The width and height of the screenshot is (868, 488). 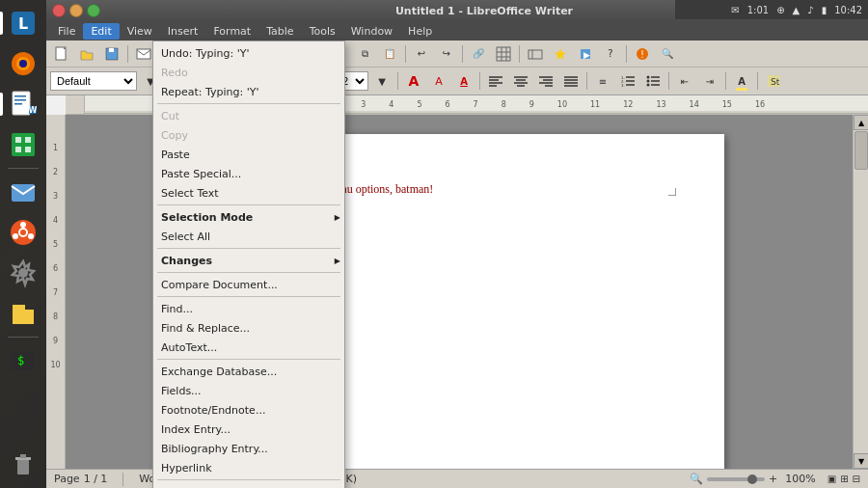 I want to click on redo-label: Redo, so click(x=175, y=73).